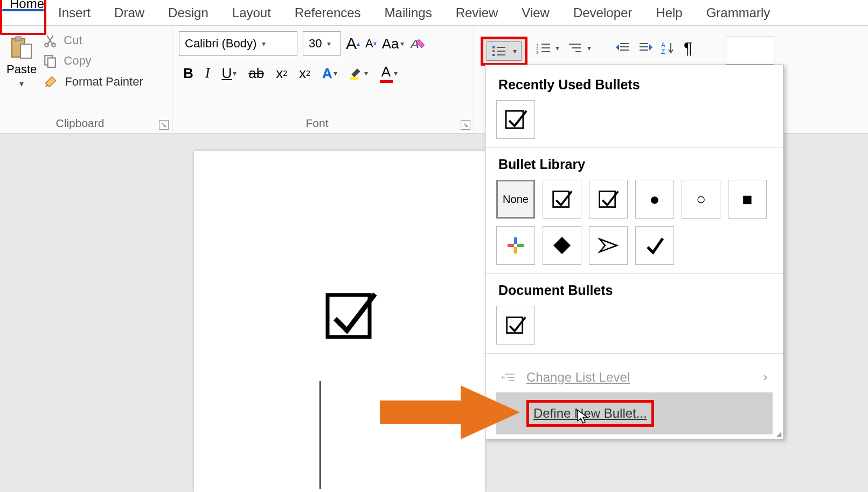 This screenshot has width=868, height=492. I want to click on paste-button: Paste ▾, so click(22, 60).